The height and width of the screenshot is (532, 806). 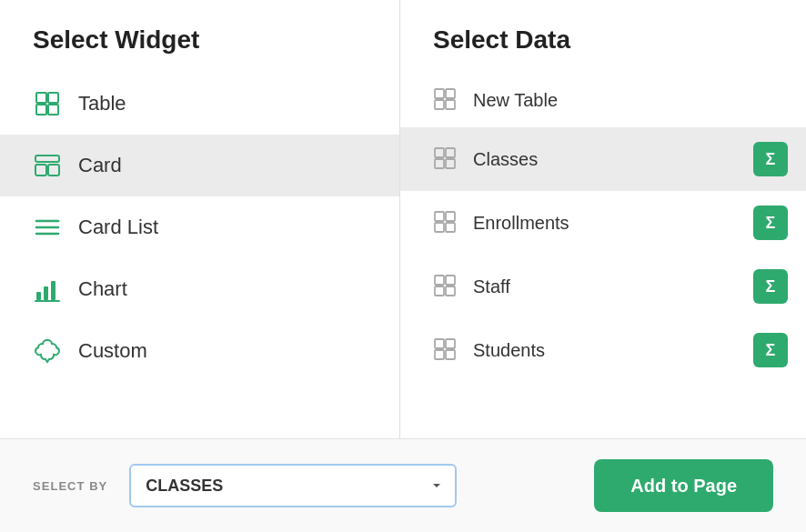 What do you see at coordinates (630, 100) in the screenshot?
I see `data-item-new-table-label: New Table` at bounding box center [630, 100].